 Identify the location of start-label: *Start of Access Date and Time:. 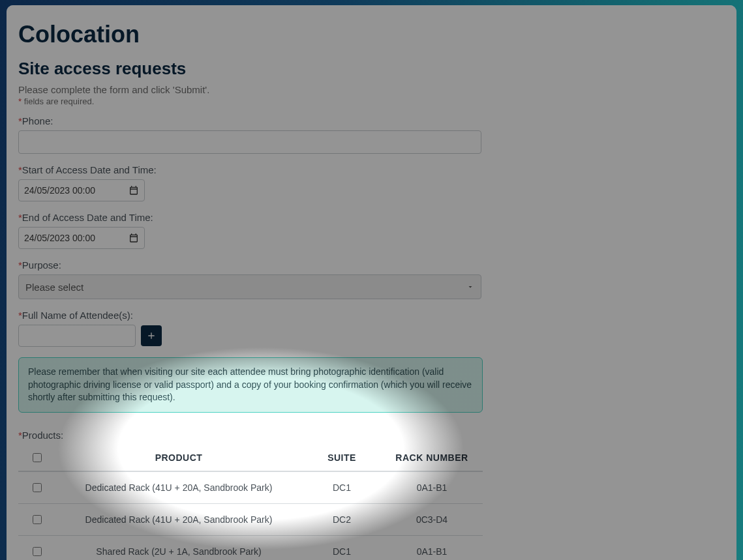
(372, 169).